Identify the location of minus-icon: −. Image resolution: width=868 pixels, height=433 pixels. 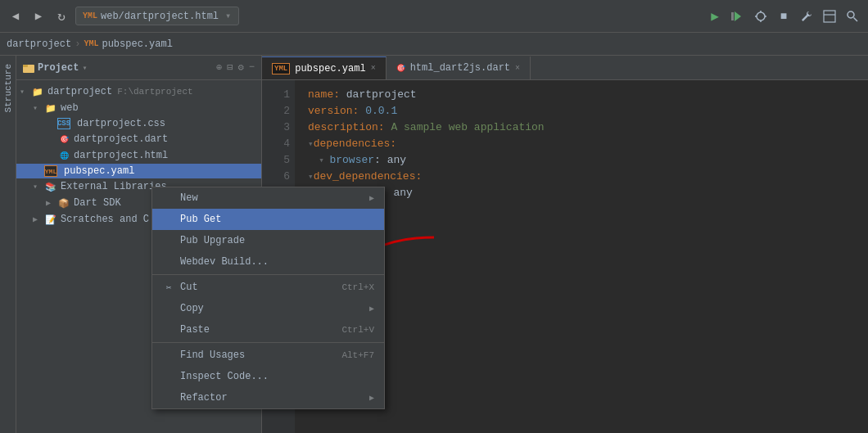
(252, 67).